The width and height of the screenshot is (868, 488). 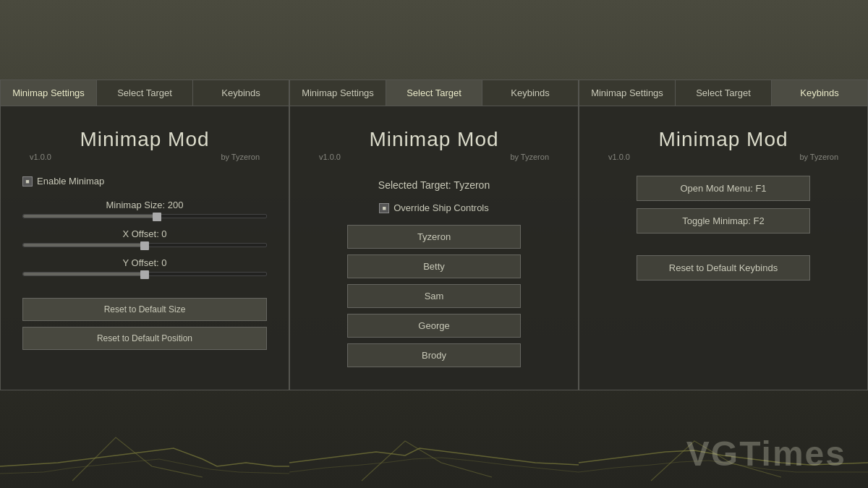 What do you see at coordinates (441, 208) in the screenshot?
I see `override-ship-controls-label: Override Ship Controls` at bounding box center [441, 208].